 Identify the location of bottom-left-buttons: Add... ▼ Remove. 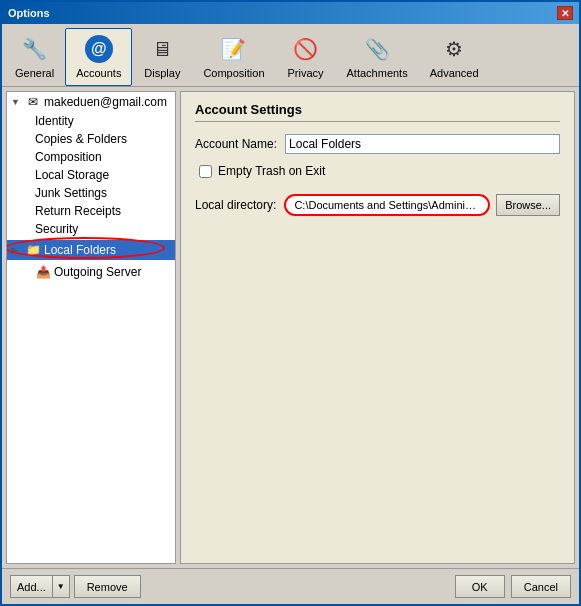
(76, 586).